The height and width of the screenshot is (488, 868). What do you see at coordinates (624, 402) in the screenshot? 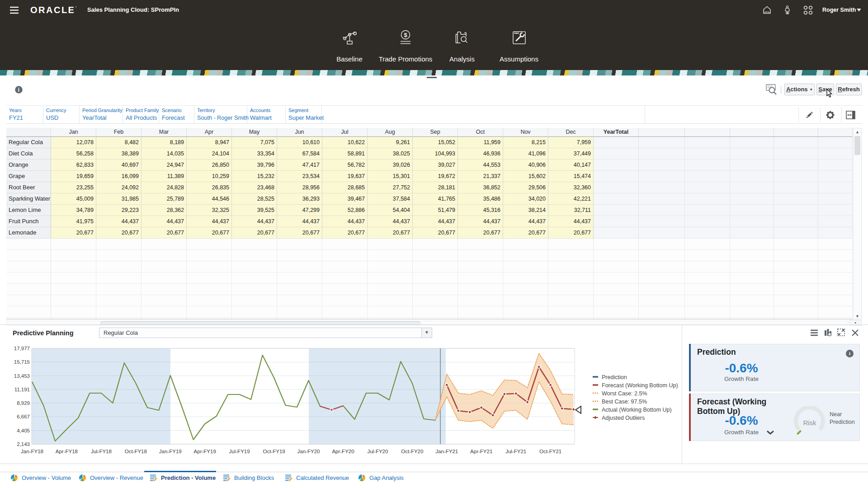
I see `svg-text: Best Case: 97.5%` at bounding box center [624, 402].